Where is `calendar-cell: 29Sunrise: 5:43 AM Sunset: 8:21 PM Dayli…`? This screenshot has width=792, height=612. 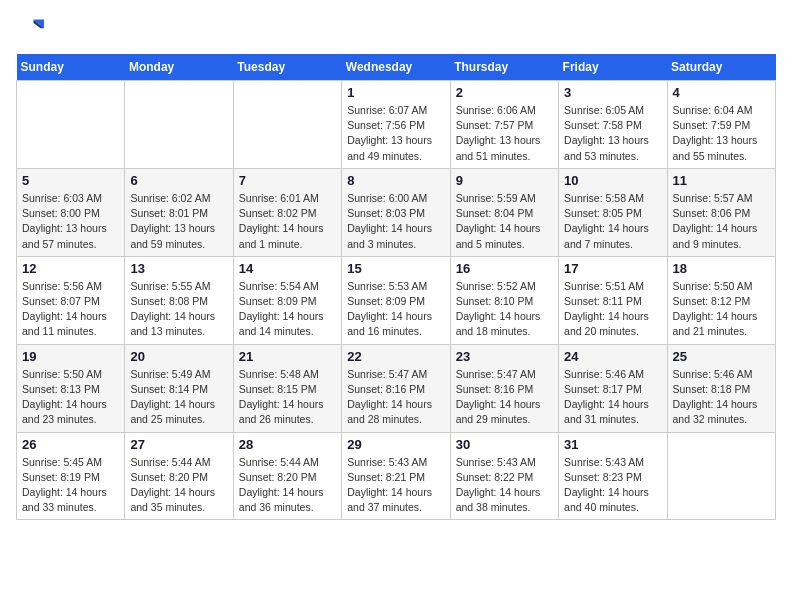
calendar-cell: 29Sunrise: 5:43 AM Sunset: 8:21 PM Dayli… is located at coordinates (396, 476).